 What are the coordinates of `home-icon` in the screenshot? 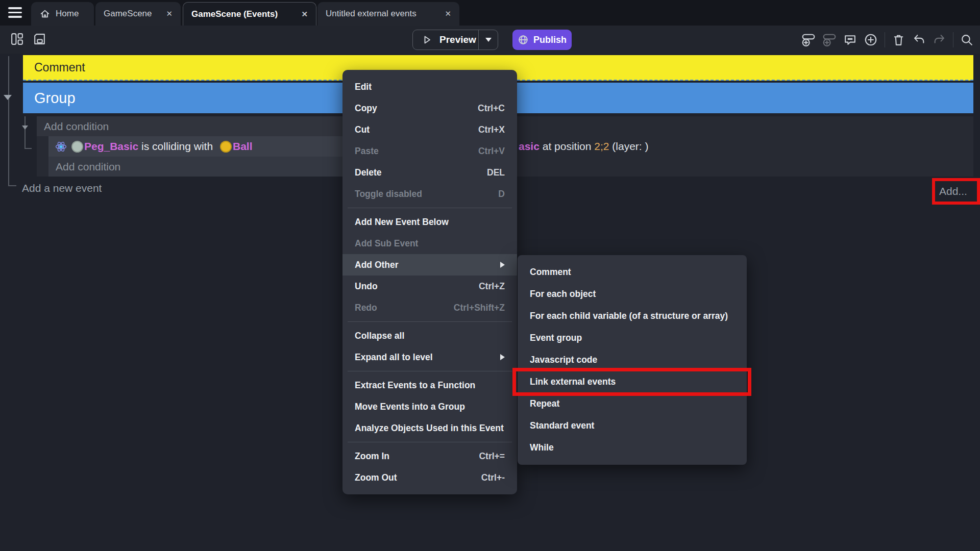 It's located at (45, 14).